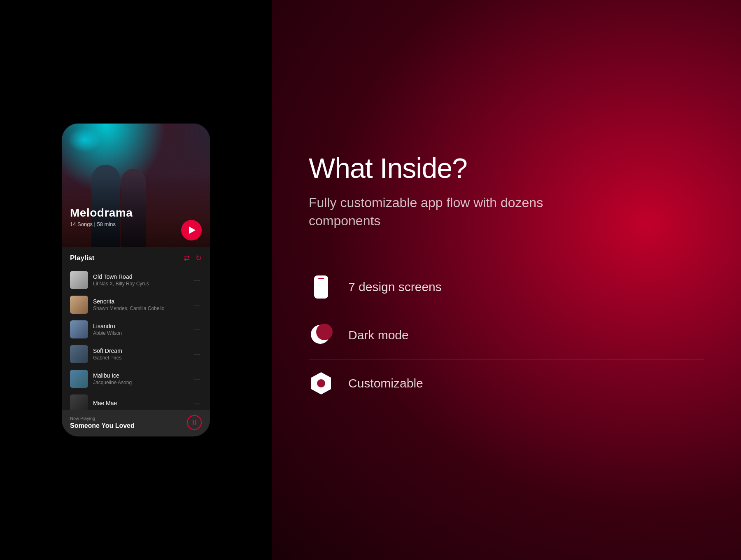  Describe the element at coordinates (140, 305) in the screenshot. I see `song-info: Senorita Shawn Mendes, Camilla Cobello` at that location.